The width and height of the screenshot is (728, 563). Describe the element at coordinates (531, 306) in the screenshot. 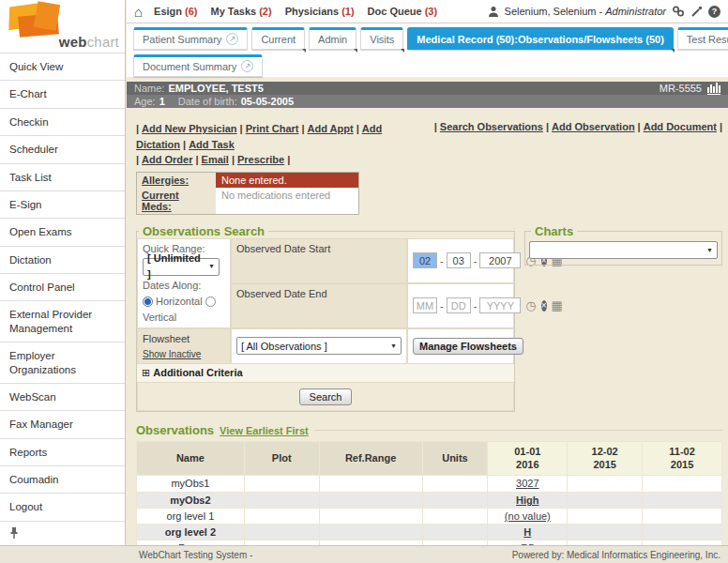

I see `time-icon: ◷` at that location.